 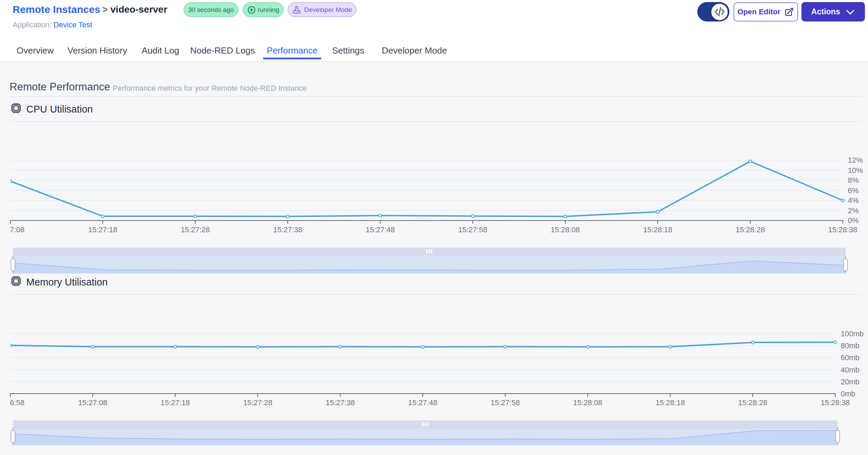 What do you see at coordinates (853, 190) in the screenshot?
I see `svg-text: 6%` at bounding box center [853, 190].